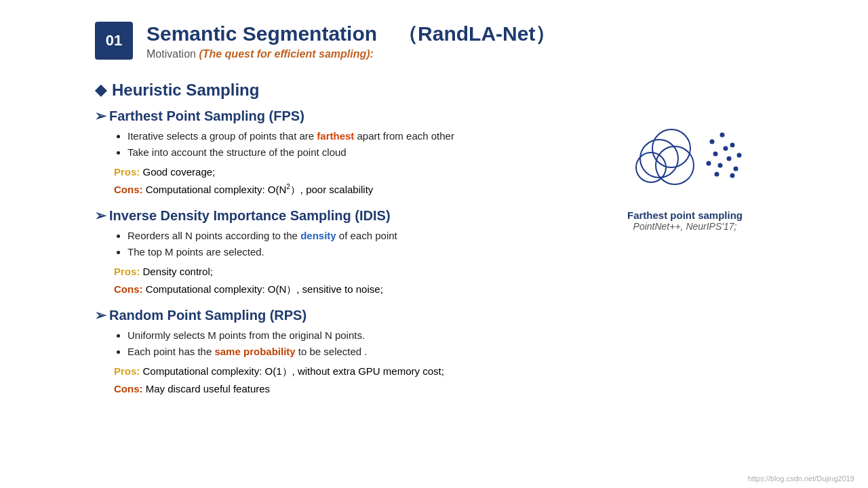 Image resolution: width=868 pixels, height=488 pixels. I want to click on fps-section: ➢ Farthest Point Sampling (FPS) Iterativ…, so click(339, 153).